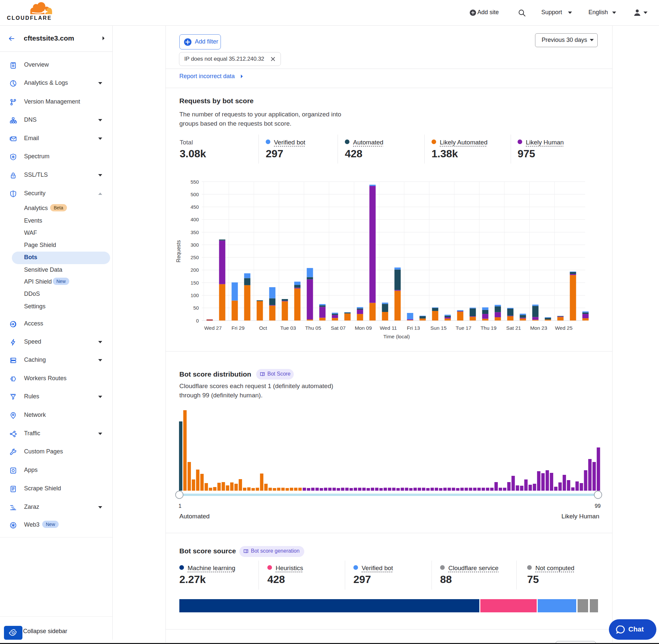 This screenshot has height=644, width=659. I want to click on svg-text: Sat 07, so click(338, 328).